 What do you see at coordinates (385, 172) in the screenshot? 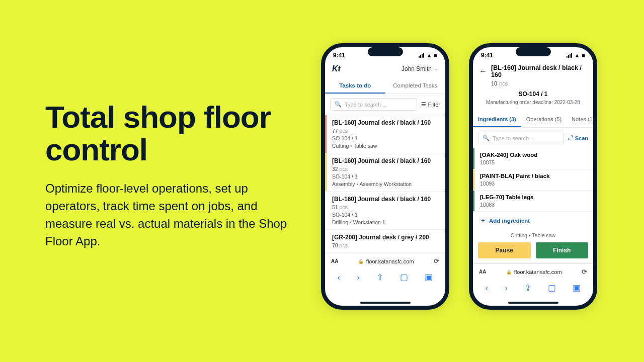
I see `task-row: [BL-160] Journal desk / black / 160 32 p…` at bounding box center [385, 172].